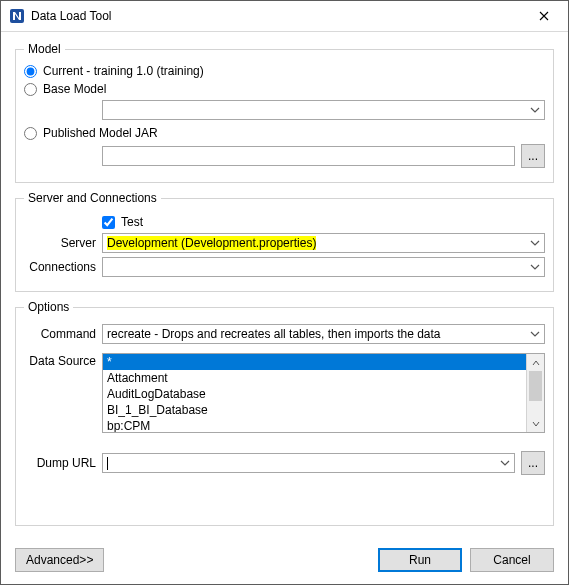 Image resolution: width=569 pixels, height=585 pixels. Describe the element at coordinates (533, 463) in the screenshot. I see `browse-dumpurl-button: ...` at that location.